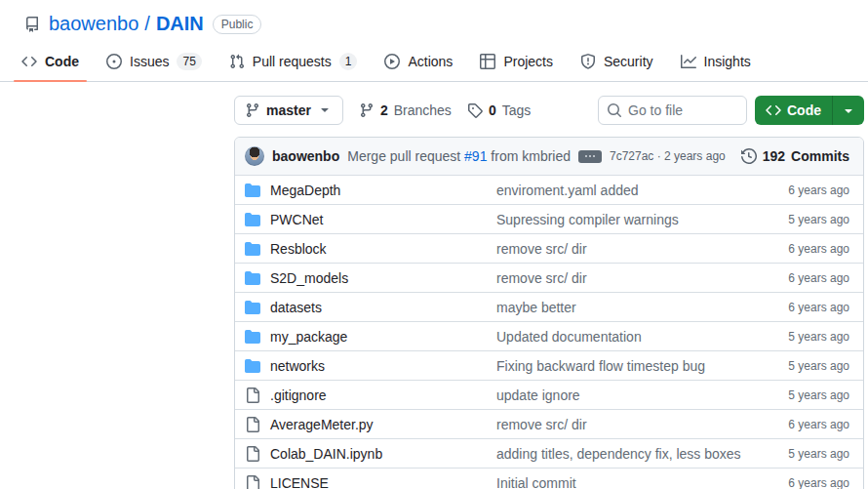 The height and width of the screenshot is (489, 868). Describe the element at coordinates (475, 110) in the screenshot. I see `tag-icon` at that location.